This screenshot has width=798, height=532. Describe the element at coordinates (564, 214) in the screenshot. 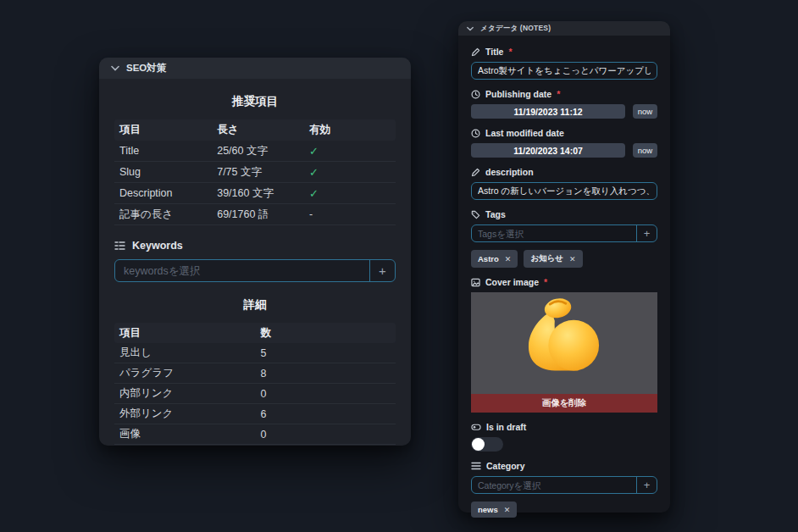

I see `tags-label: Tags` at that location.